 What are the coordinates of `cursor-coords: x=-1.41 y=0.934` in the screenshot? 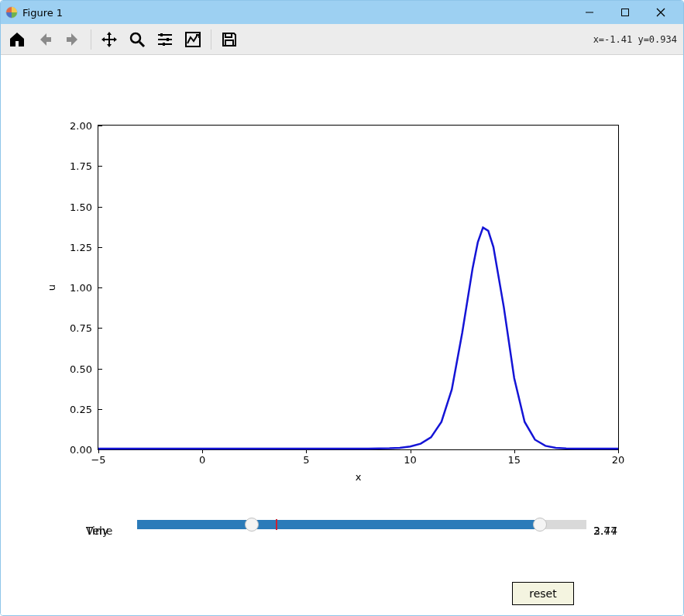 It's located at (637, 40).